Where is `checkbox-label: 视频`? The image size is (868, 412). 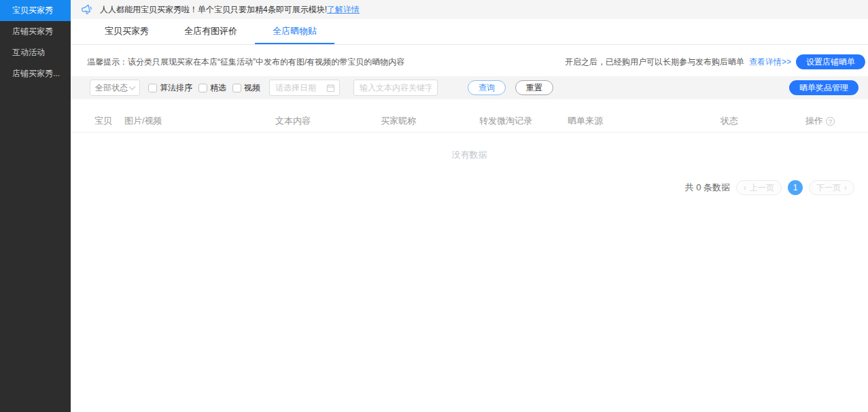 checkbox-label: 视频 is located at coordinates (252, 88).